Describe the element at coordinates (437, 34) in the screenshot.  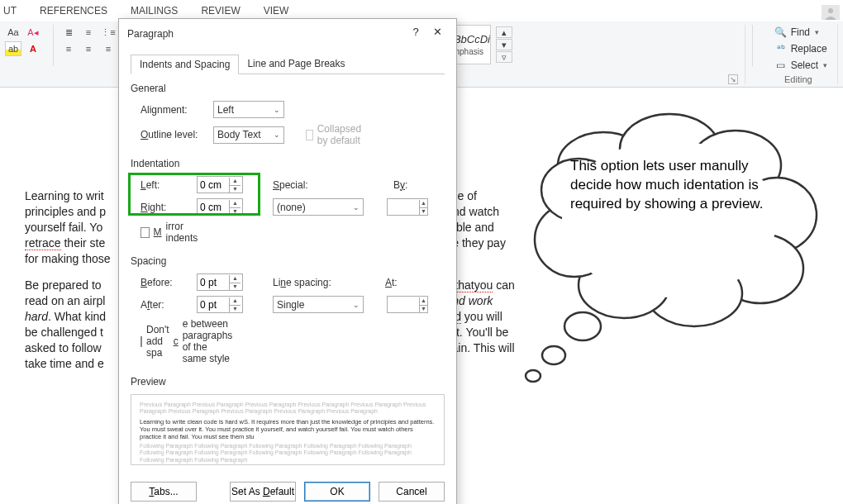
I see `close-button: ✕` at that location.